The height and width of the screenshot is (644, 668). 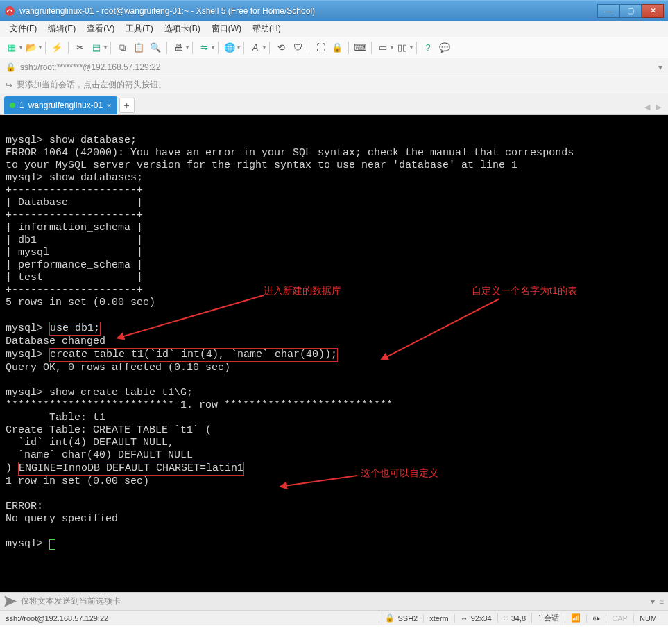 I want to click on send-menu-icon: ≡, so click(x=662, y=602).